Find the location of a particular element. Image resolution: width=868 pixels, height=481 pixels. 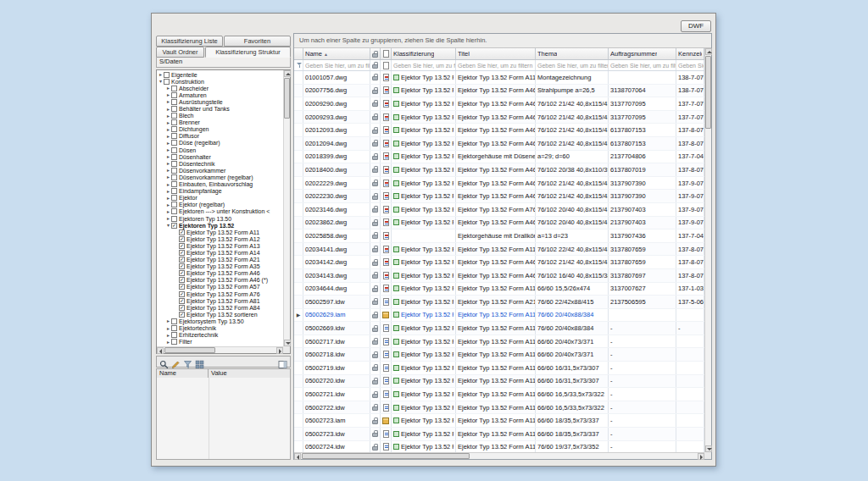

edit-icon is located at coordinates (176, 362).